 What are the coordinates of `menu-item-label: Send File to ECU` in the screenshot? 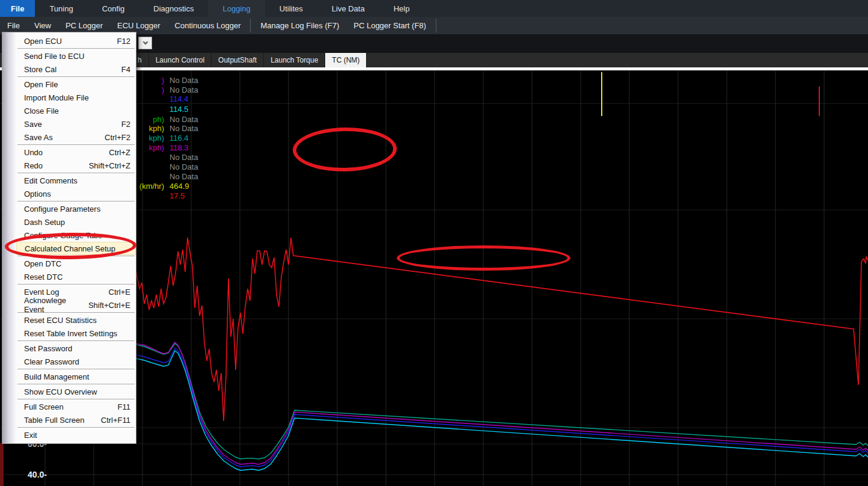 It's located at (54, 57).